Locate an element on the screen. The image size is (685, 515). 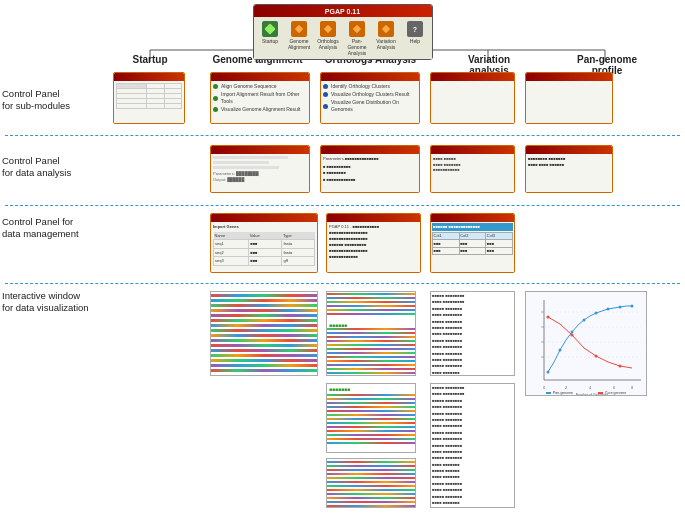
row-label-visualization: Interactive windowfor data visualization is located at coordinates (52, 302).